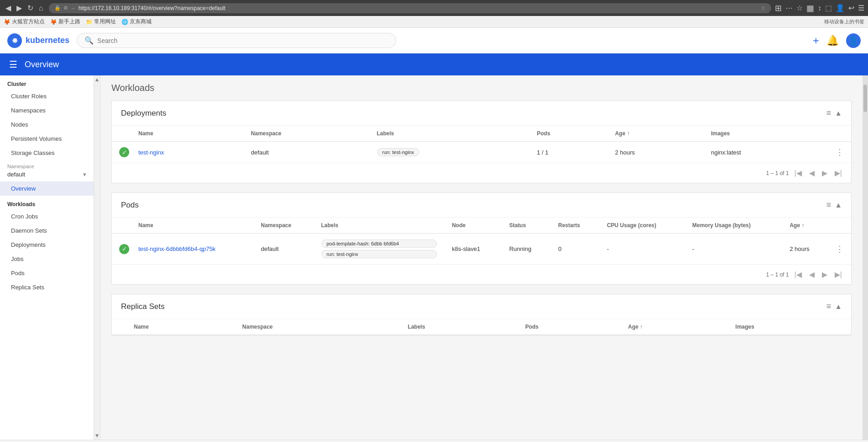 This screenshot has width=868, height=442. What do you see at coordinates (805, 226) in the screenshot?
I see `pods-col-age: Age` at bounding box center [805, 226].